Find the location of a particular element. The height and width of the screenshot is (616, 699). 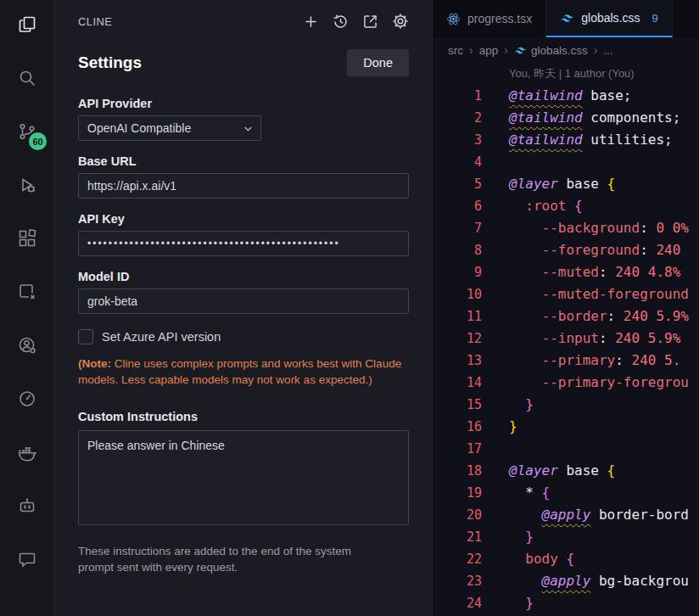

code-line: 23 @apply bg-backgrou is located at coordinates (566, 581).